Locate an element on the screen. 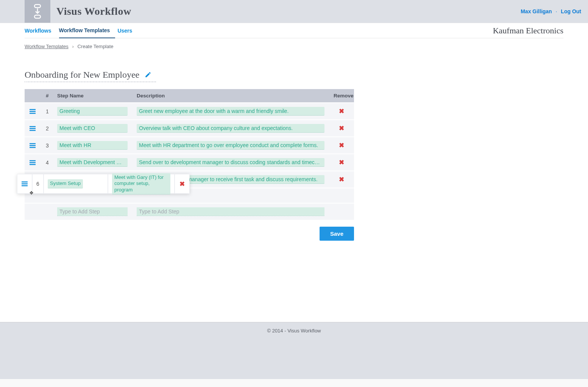  col-header-drag is located at coordinates (33, 96).